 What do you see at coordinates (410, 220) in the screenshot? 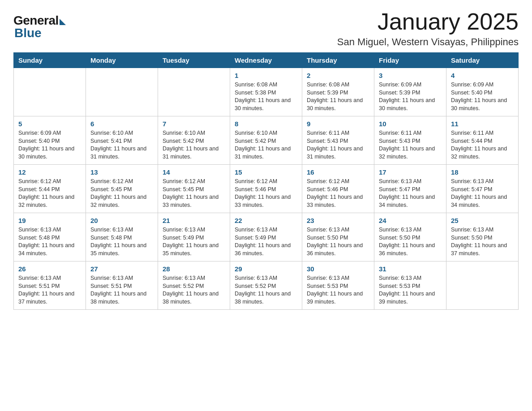
I see `day-number: 24` at bounding box center [410, 220].